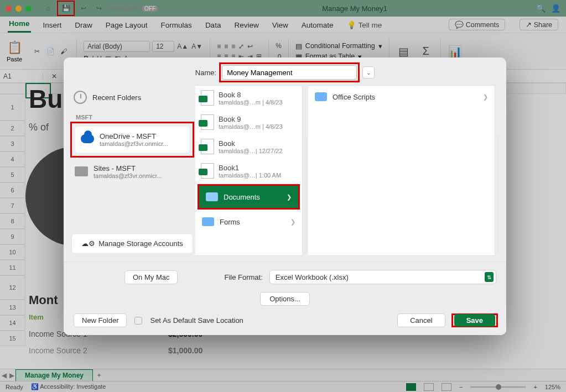 The image size is (566, 392). I want to click on paste-group: 📋 Paste, so click(14, 51).